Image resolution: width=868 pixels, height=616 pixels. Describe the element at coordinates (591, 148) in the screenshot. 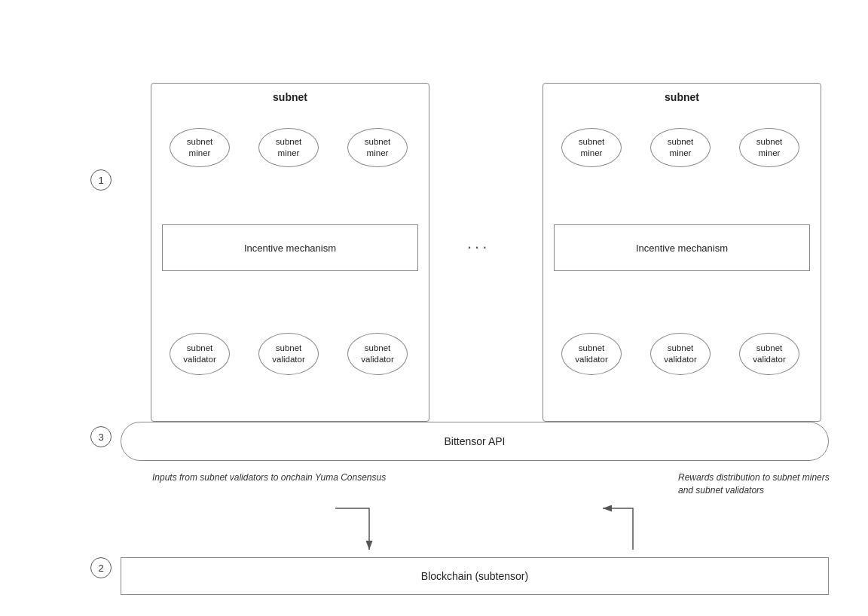

I see `subnet2-miner-1: subnetminer` at that location.